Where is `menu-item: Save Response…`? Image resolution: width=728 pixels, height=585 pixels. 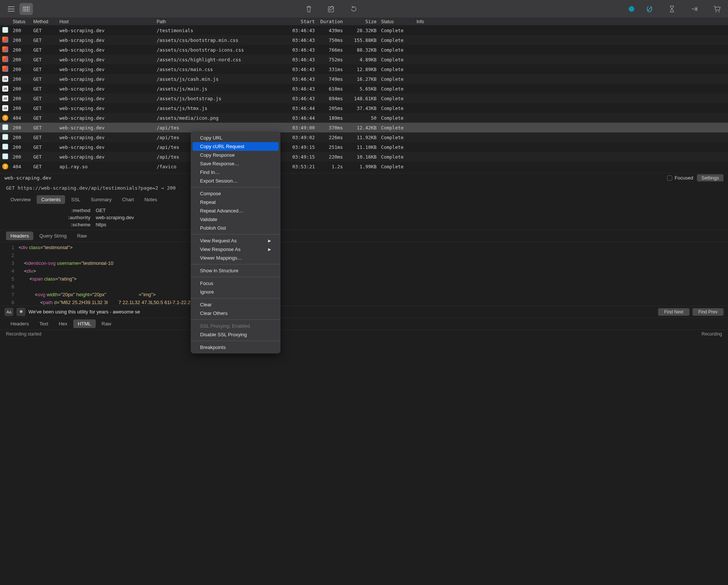
menu-item: Save Response… is located at coordinates (236, 164).